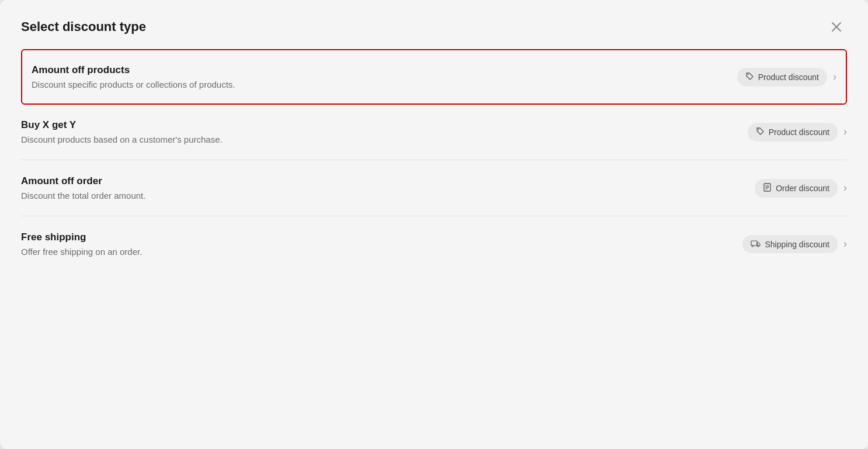  I want to click on chevron-icon-2: ›, so click(845, 132).